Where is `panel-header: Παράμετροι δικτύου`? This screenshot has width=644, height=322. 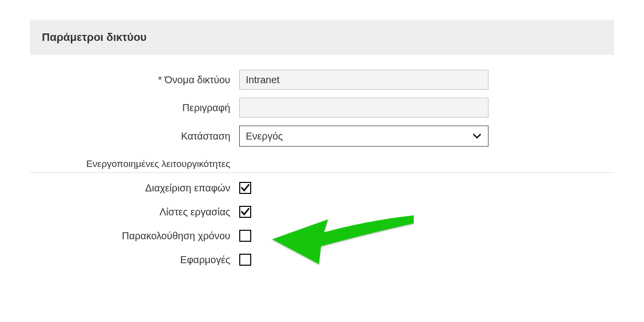
panel-header: Παράμετροι δικτύου is located at coordinates (322, 37).